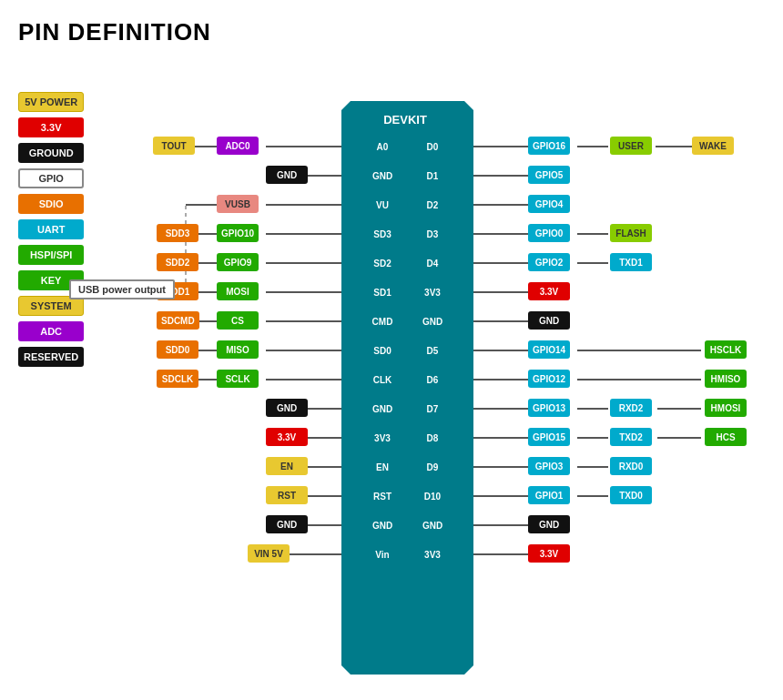 This screenshot has width=783, height=700. I want to click on badge-gpio0: GPIO0, so click(549, 233).